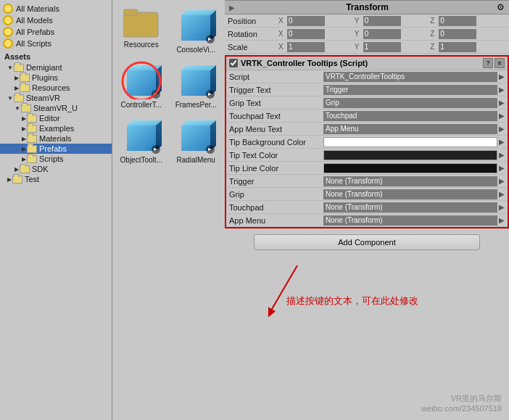  What do you see at coordinates (500, 7) in the screenshot?
I see `transform-gear-icon: ⚙` at bounding box center [500, 7].